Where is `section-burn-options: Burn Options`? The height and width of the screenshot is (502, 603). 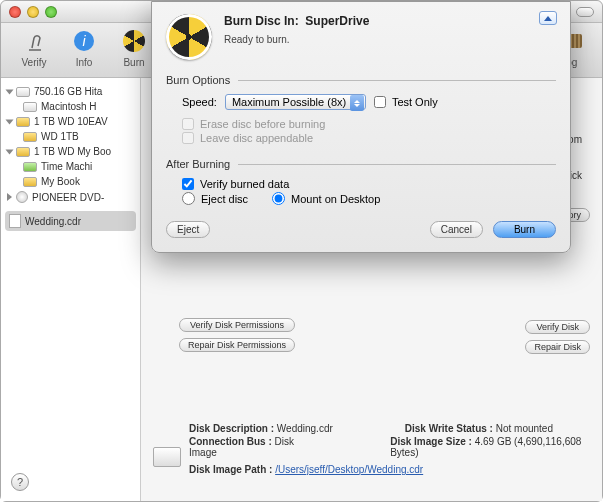 section-burn-options: Burn Options is located at coordinates (361, 80).